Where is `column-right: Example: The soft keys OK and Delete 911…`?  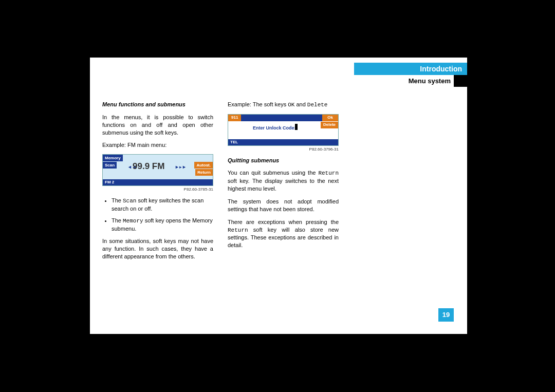
column-right: Example: The soft keys OK and Delete 911… is located at coordinates (283, 183).